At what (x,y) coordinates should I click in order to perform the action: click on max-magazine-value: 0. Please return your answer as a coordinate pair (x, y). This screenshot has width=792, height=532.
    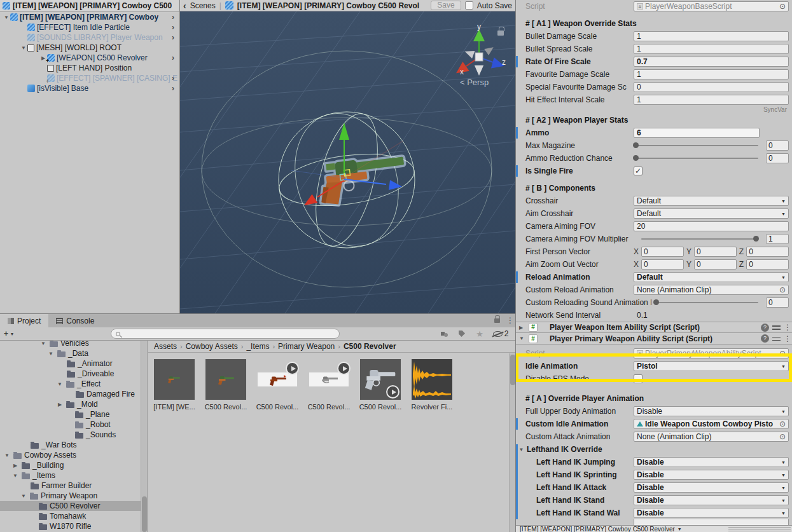
    Looking at the image, I should click on (777, 146).